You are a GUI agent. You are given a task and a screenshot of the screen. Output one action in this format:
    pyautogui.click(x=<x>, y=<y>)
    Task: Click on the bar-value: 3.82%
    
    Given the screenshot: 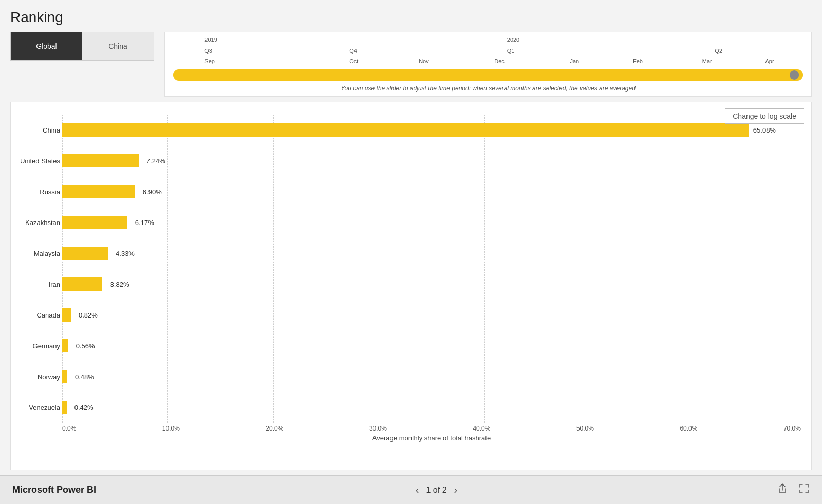 What is the action you would take?
    pyautogui.click(x=120, y=285)
    